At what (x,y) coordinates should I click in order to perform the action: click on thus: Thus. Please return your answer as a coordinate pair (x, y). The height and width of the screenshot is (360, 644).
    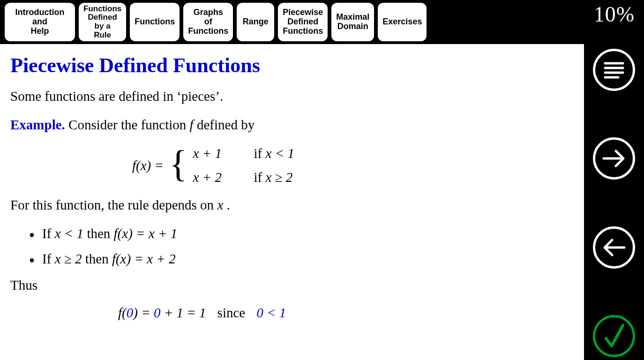
    Looking at the image, I should click on (293, 285).